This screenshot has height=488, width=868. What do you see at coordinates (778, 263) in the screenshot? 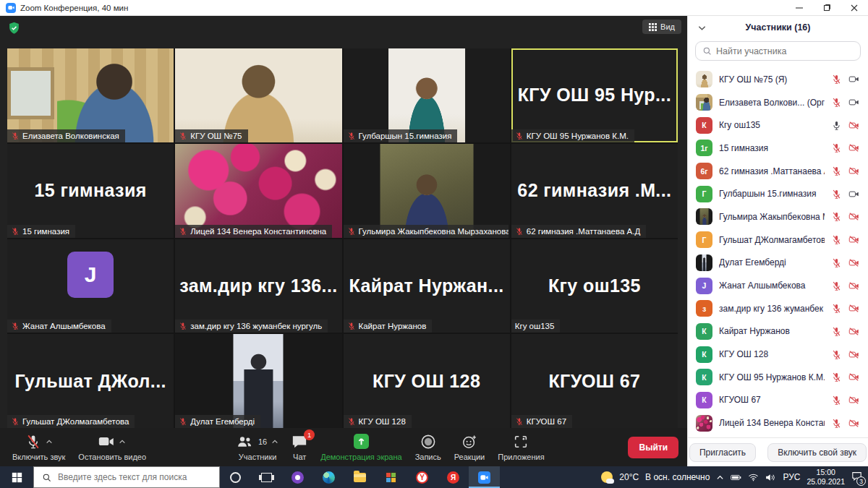
I see `participant-row: Дулат Егемберді` at bounding box center [778, 263].